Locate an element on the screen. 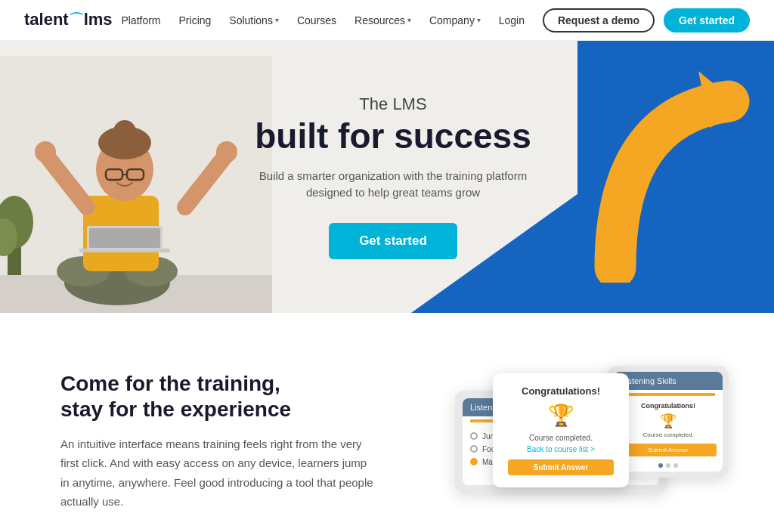 The height and width of the screenshot is (532, 774). login-button: Login is located at coordinates (512, 20).